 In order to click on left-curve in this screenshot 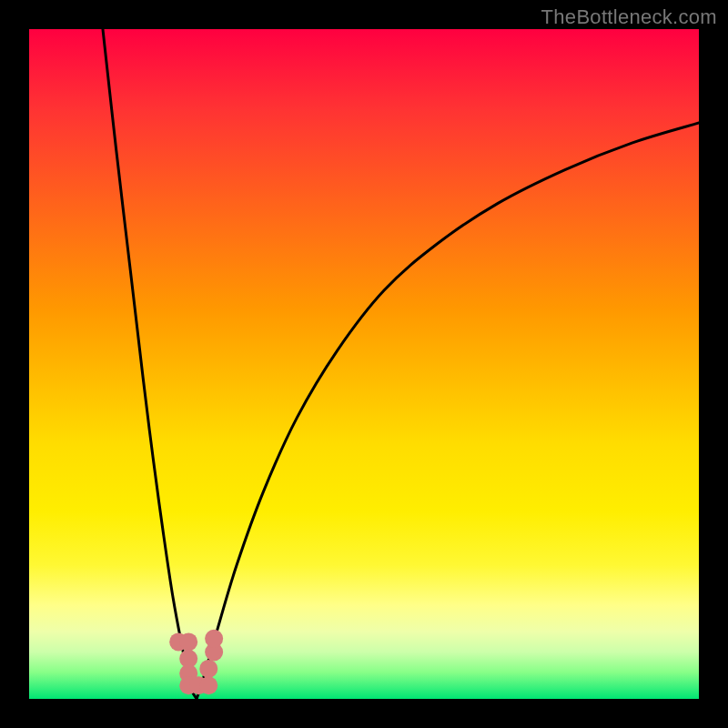, I will do `click(149, 364)`.